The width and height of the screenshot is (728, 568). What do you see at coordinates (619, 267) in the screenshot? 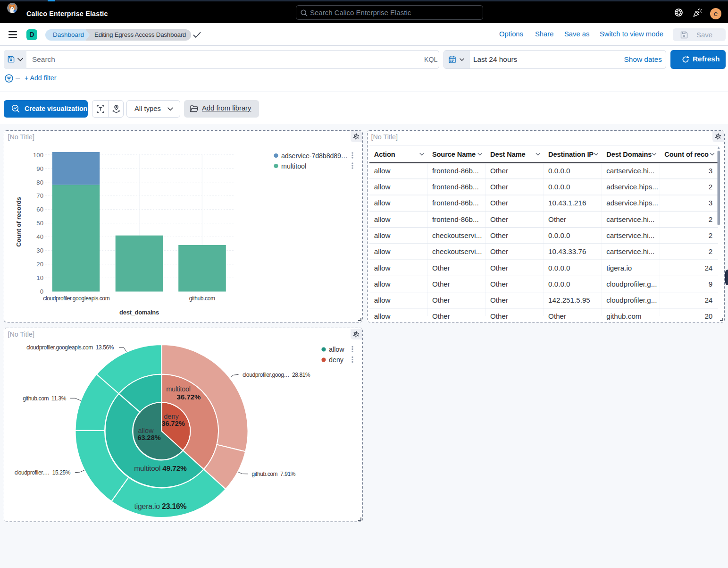
I see `svg-text: tigera.io` at bounding box center [619, 267].